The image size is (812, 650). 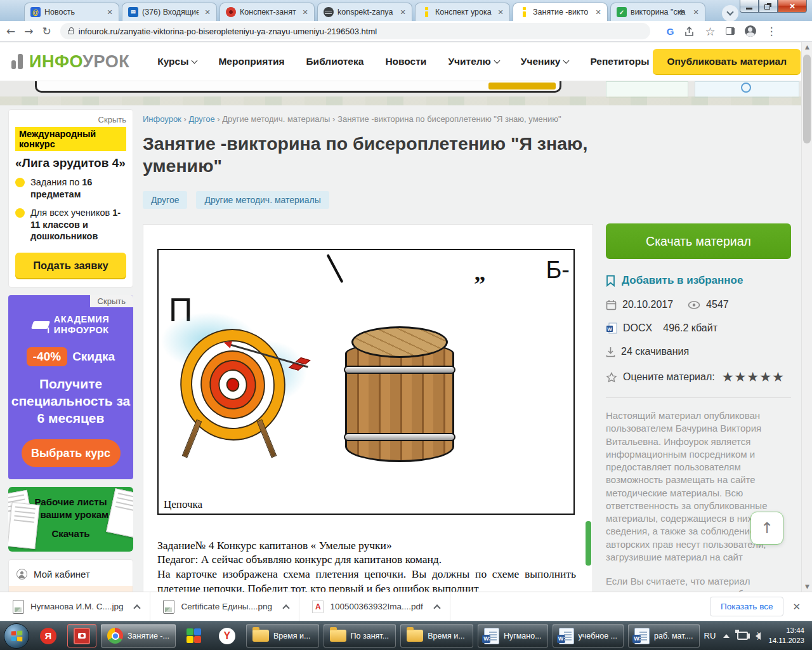 What do you see at coordinates (754, 377) in the screenshot?
I see `rating-stars: ★★★★★` at bounding box center [754, 377].